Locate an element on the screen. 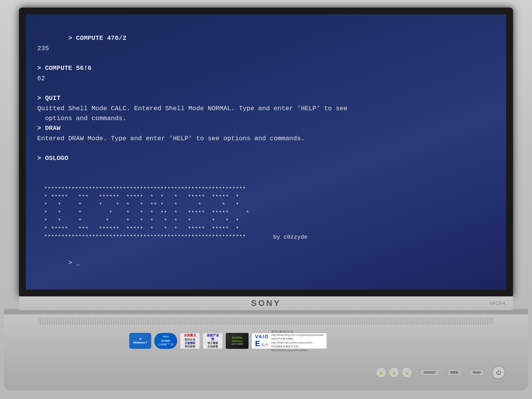 The image size is (532, 399). speaker-grille is located at coordinates (266, 321).